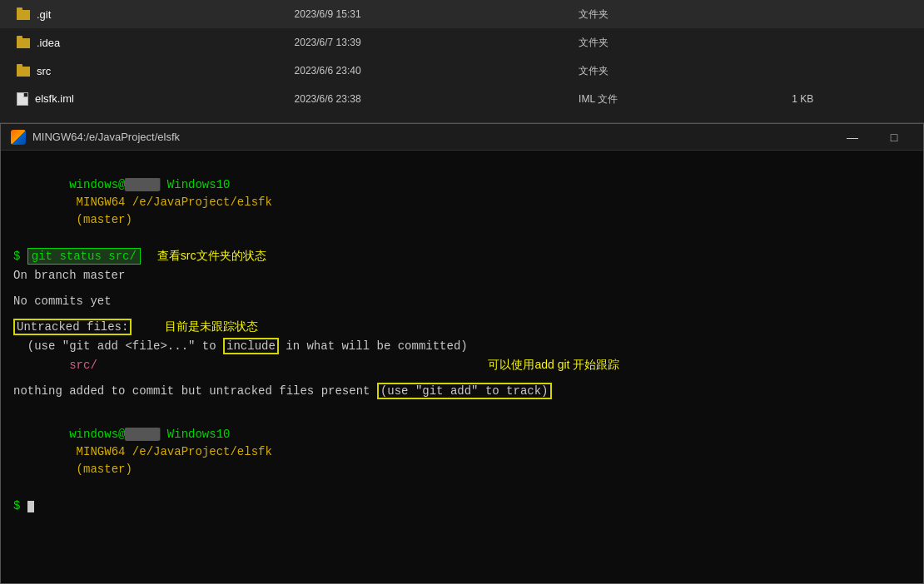 This screenshot has height=584, width=924. I want to click on command-annotation: 查看src文件夹的状态, so click(211, 256).